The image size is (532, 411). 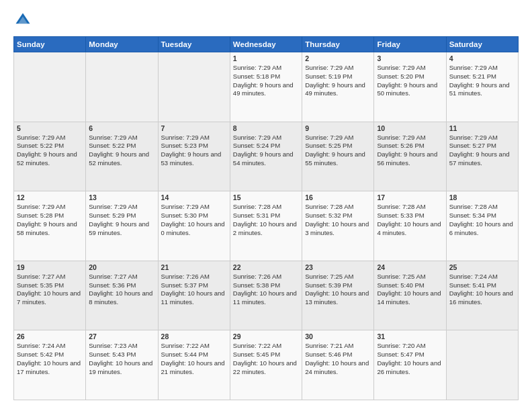 What do you see at coordinates (193, 44) in the screenshot?
I see `weekday-header: Tuesday` at bounding box center [193, 44].